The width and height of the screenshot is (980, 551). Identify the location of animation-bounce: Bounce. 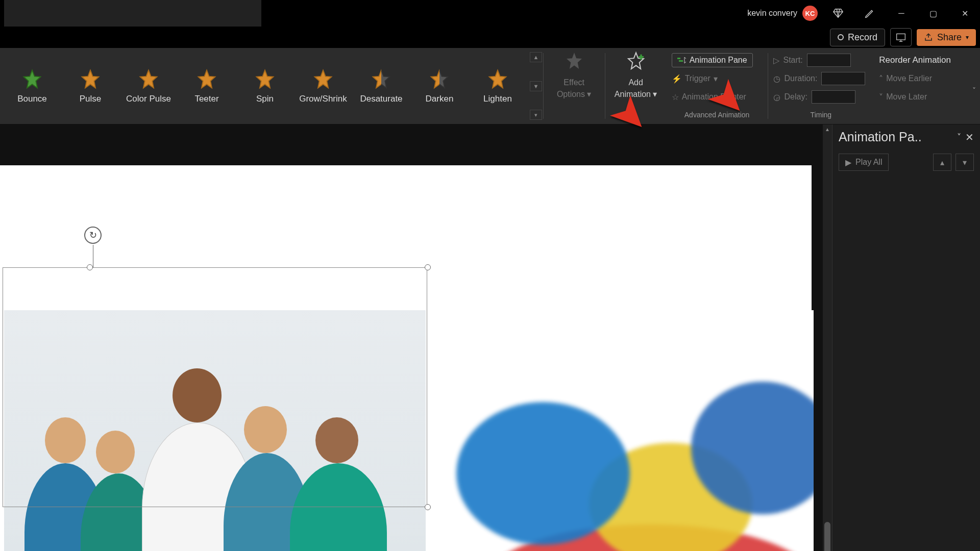
(32, 86).